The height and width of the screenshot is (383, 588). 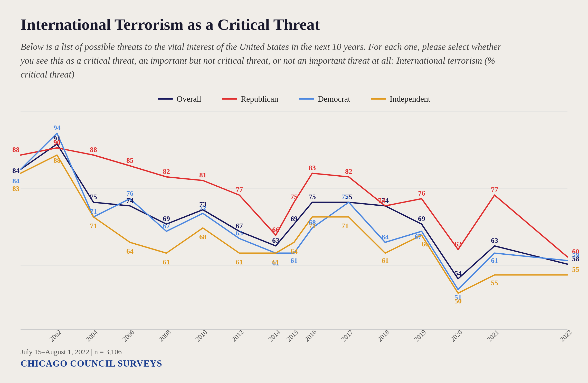 What do you see at coordinates (458, 301) in the screenshot?
I see `svg-text: 50` at bounding box center [458, 301].